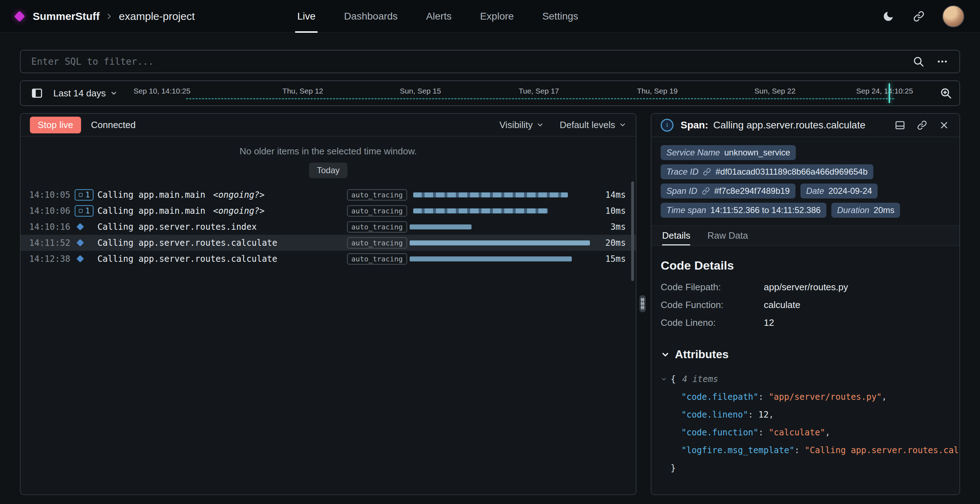 Image resolution: width=980 pixels, height=504 pixels. What do you see at coordinates (805, 287) in the screenshot?
I see `code-filepath-row: Code Filepath: app/server/routes.py` at bounding box center [805, 287].